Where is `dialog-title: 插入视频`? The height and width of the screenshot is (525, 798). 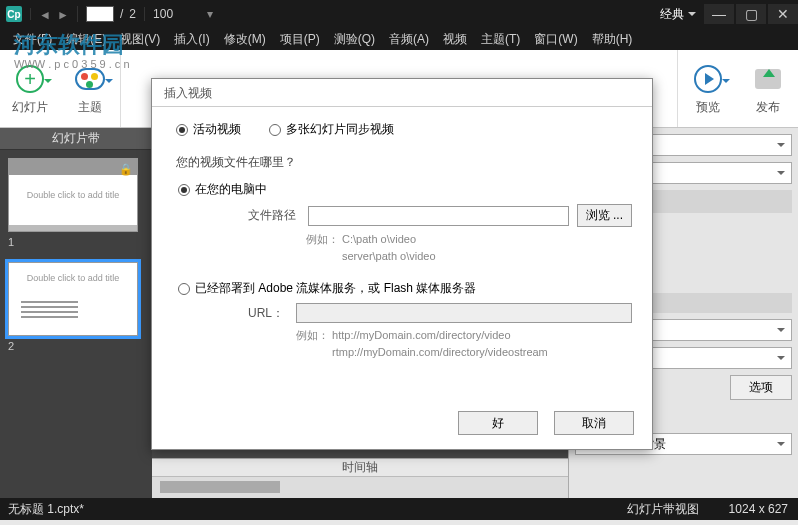 dialog-title: 插入视频 is located at coordinates (402, 93).